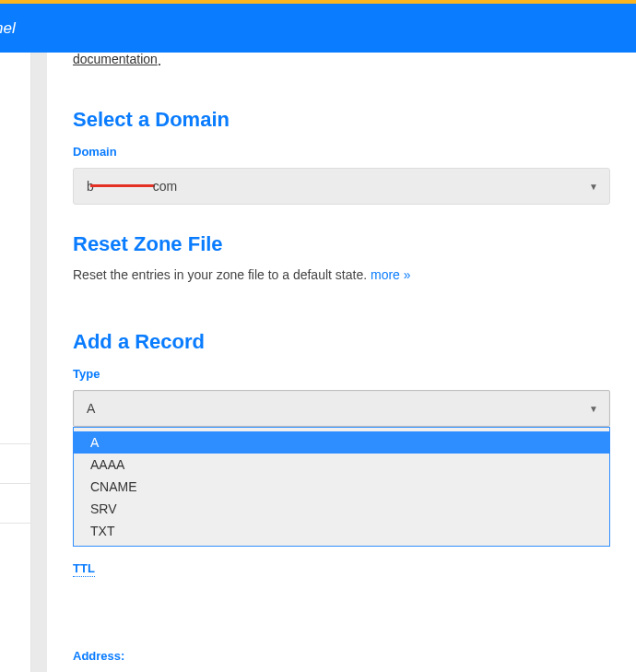  What do you see at coordinates (341, 186) in the screenshot?
I see `domain-select: bcom ▼` at bounding box center [341, 186].